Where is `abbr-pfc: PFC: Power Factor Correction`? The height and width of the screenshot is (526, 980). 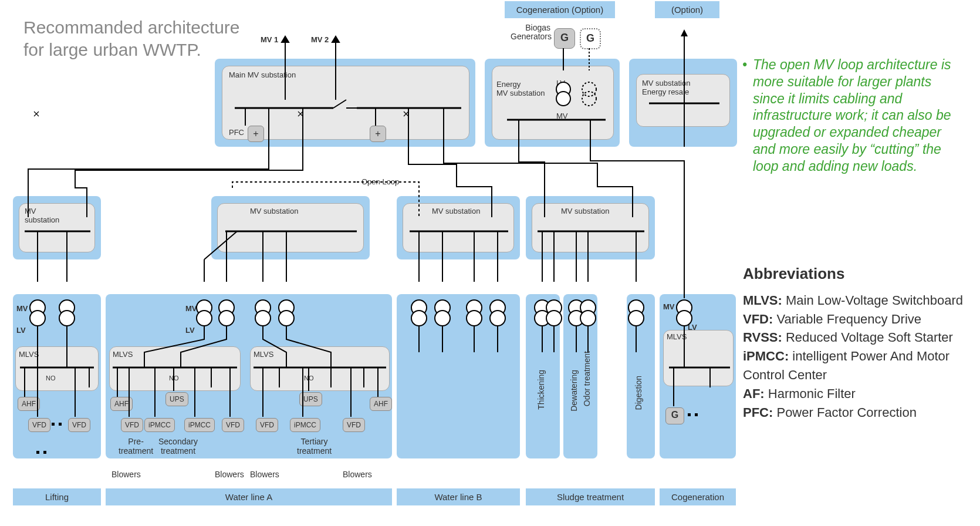 abbr-pfc: PFC: Power Factor Correction is located at coordinates (857, 413).